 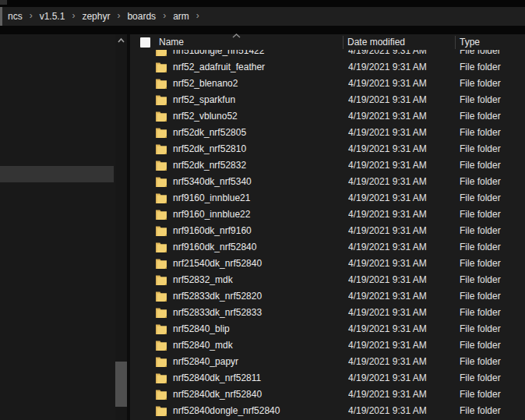 I want to click on file-row: nrf52840dongle_nrf52840 4/19/2021 9:31 A…, so click(x=327, y=411).